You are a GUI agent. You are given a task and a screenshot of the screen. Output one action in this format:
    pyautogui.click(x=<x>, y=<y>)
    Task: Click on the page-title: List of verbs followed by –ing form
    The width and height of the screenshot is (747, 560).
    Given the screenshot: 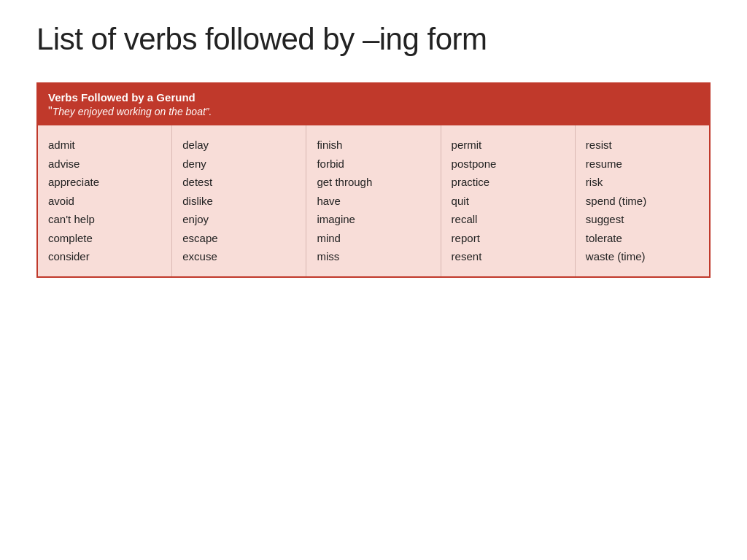 What is the action you would take?
    pyautogui.click(x=374, y=39)
    